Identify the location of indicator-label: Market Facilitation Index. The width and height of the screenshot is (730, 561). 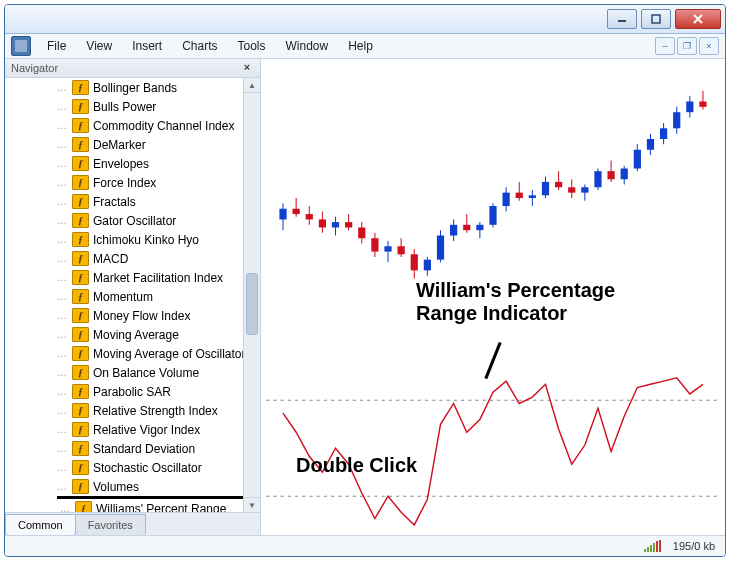
(168, 278).